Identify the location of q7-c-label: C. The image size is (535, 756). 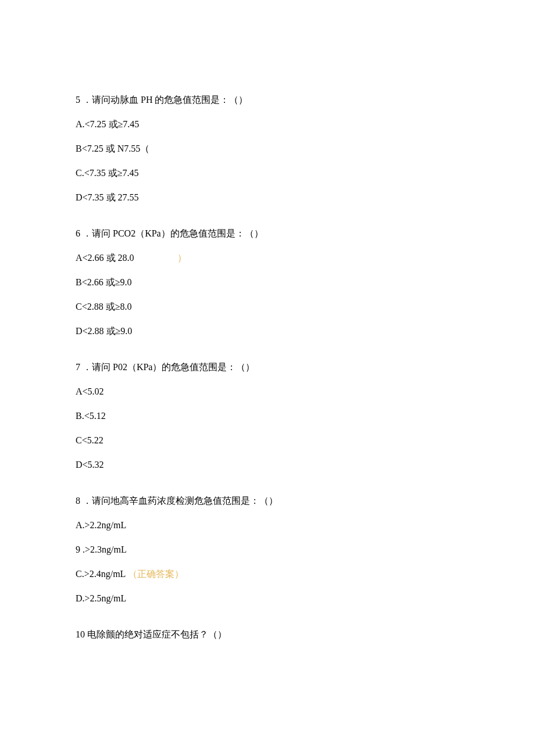
(79, 440).